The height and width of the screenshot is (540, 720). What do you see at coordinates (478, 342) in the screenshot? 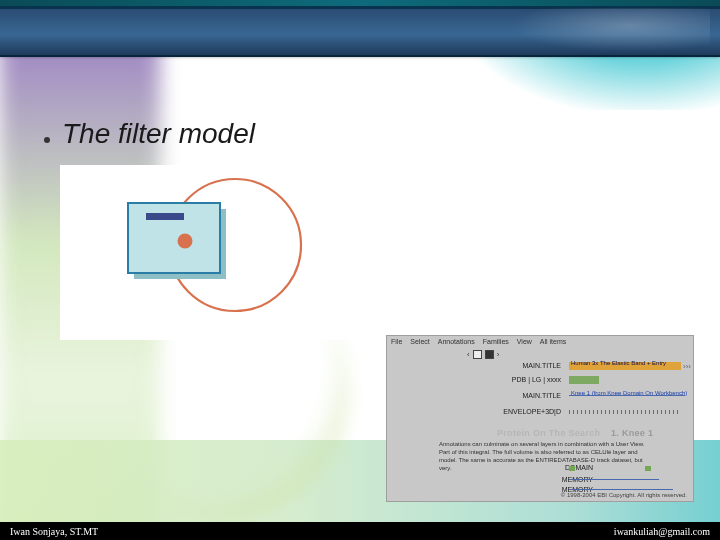
I see `inset-menubar: File Select Annotations Families View Al…` at bounding box center [478, 342].